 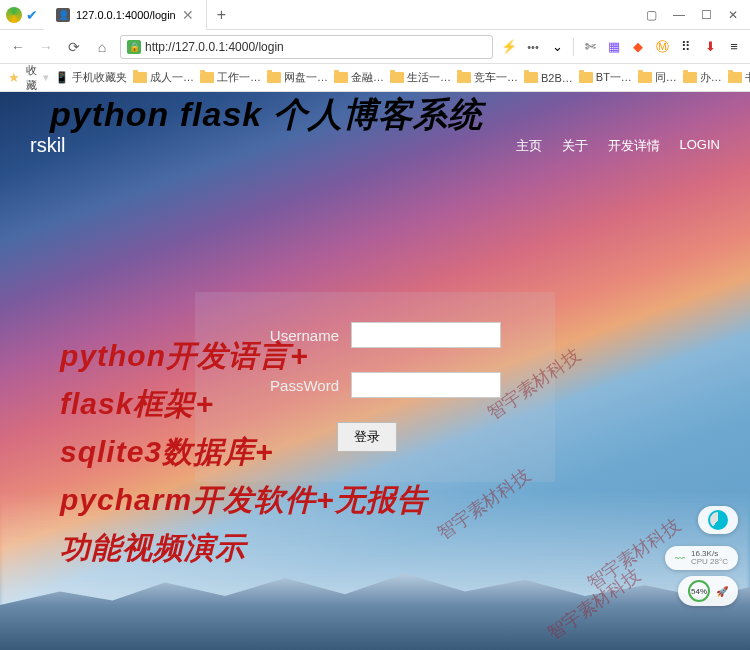 I want to click on back-button: ←, so click(x=18, y=47).